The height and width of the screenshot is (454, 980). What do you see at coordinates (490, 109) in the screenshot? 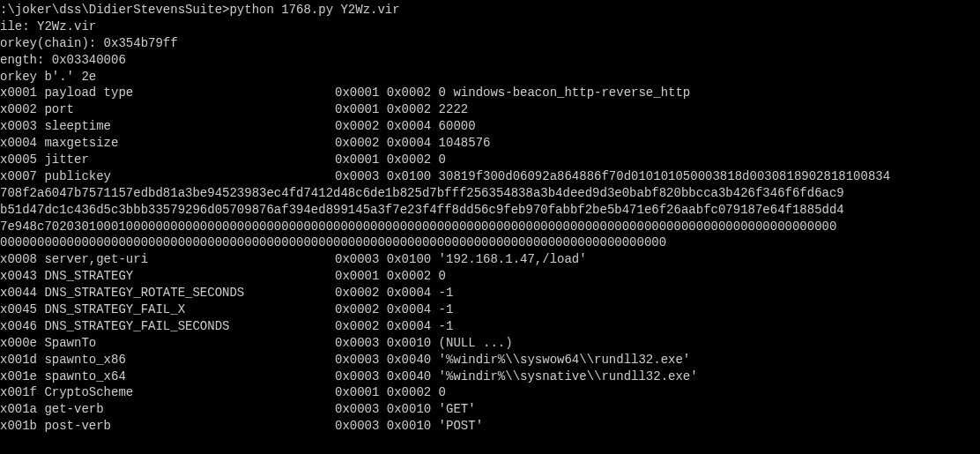
I see `config-row: x0002 port0x0001 0x0002 2222` at bounding box center [490, 109].